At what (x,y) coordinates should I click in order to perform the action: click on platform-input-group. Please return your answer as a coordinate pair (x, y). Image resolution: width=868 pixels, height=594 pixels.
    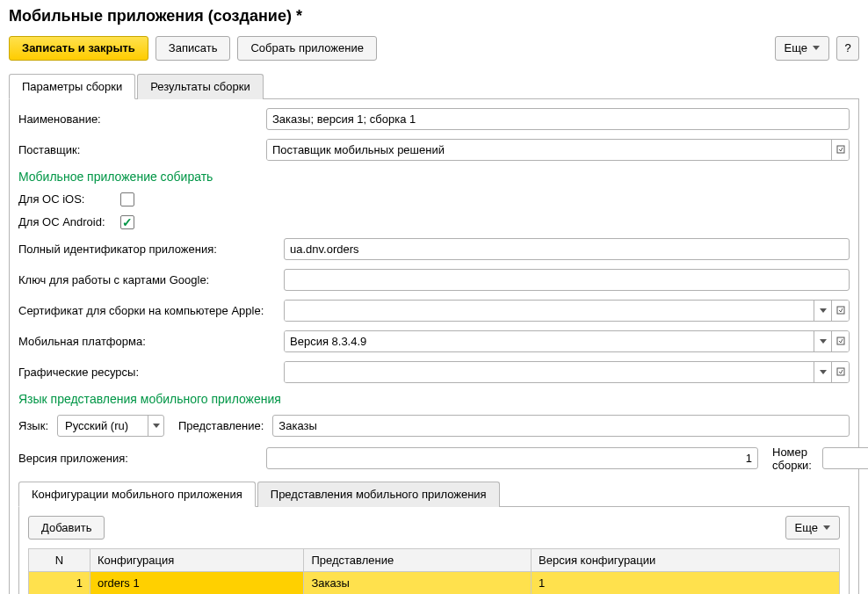
    Looking at the image, I should click on (567, 341).